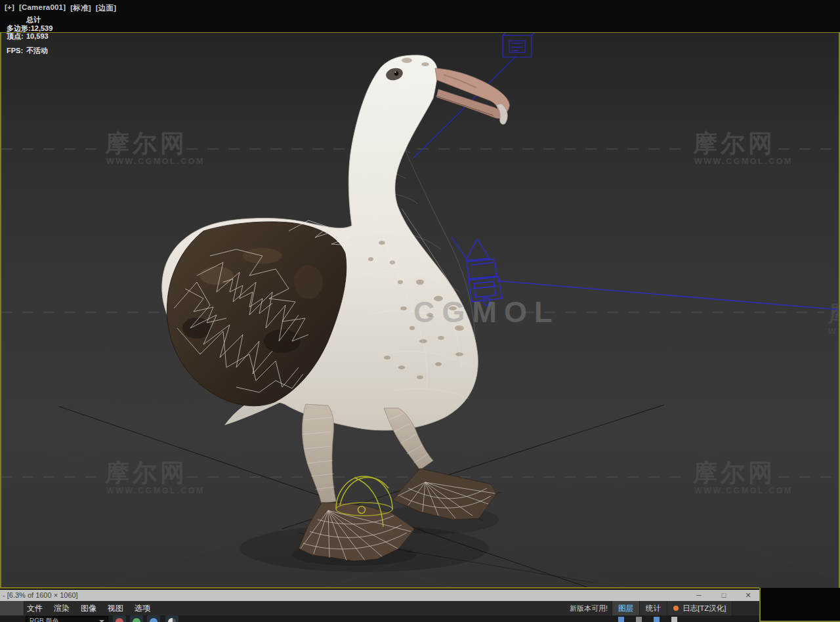 This screenshot has width=840, height=622. What do you see at coordinates (33, 20) in the screenshot?
I see `stats-total-header: 总计` at bounding box center [33, 20].